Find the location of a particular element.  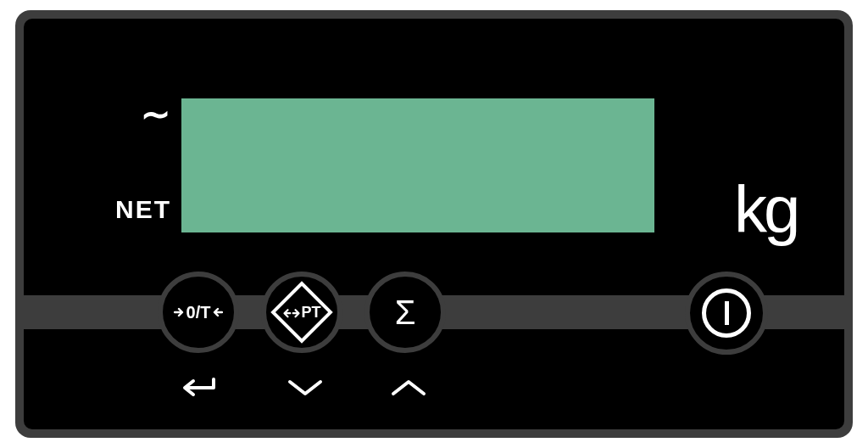

sum-button: Σ is located at coordinates (405, 312).